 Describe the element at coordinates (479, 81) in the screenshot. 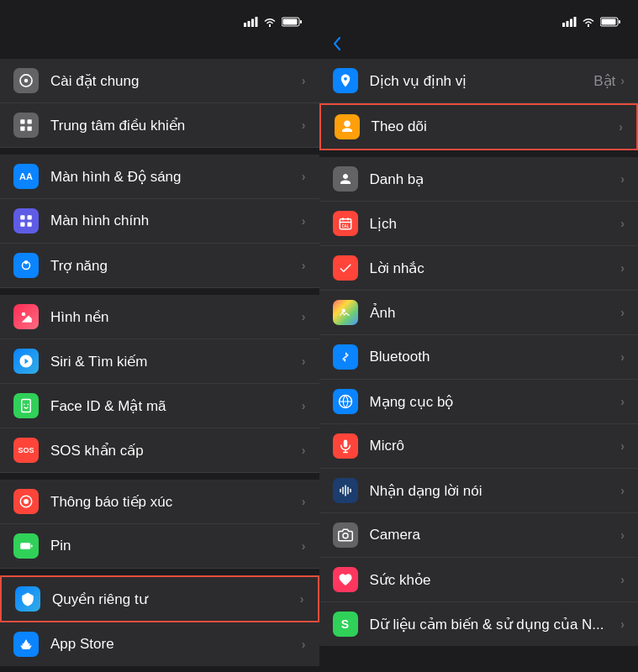

I see `list-item-dich-vu-dinh-vi: Dịch vụ định vịBật›` at that location.